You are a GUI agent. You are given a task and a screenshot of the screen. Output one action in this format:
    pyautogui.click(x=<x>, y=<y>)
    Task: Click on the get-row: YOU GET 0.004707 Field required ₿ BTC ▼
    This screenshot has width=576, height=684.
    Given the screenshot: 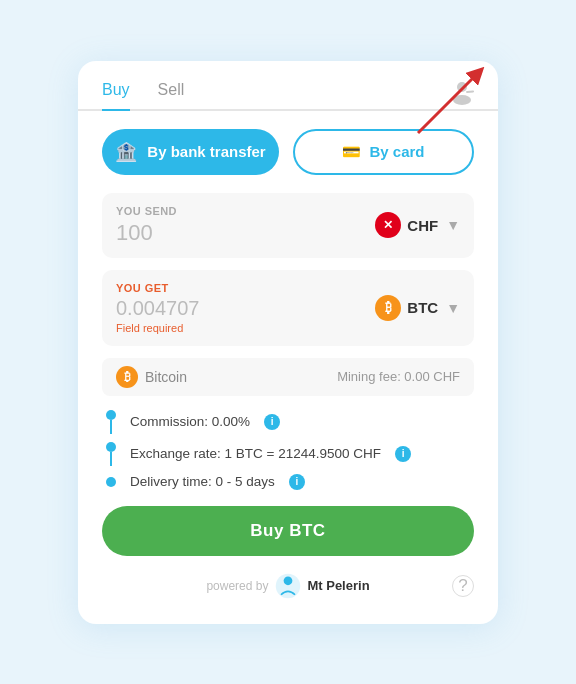 What is the action you would take?
    pyautogui.click(x=288, y=308)
    